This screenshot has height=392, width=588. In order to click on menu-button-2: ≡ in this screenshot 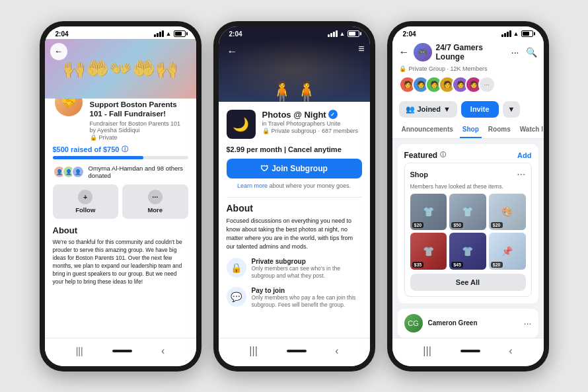, I will do `click(361, 49)`.